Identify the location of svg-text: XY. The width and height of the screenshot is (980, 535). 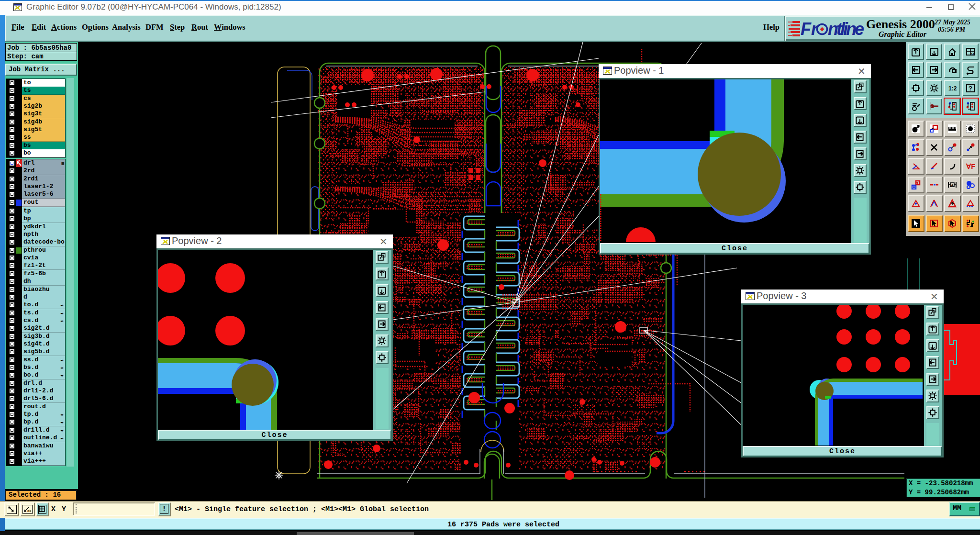
(973, 54).